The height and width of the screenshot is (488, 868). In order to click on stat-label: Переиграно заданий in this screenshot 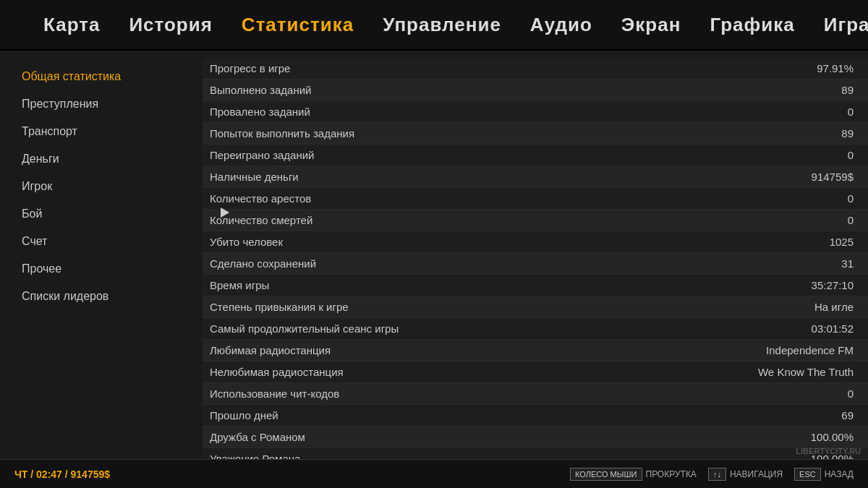, I will do `click(262, 155)`.